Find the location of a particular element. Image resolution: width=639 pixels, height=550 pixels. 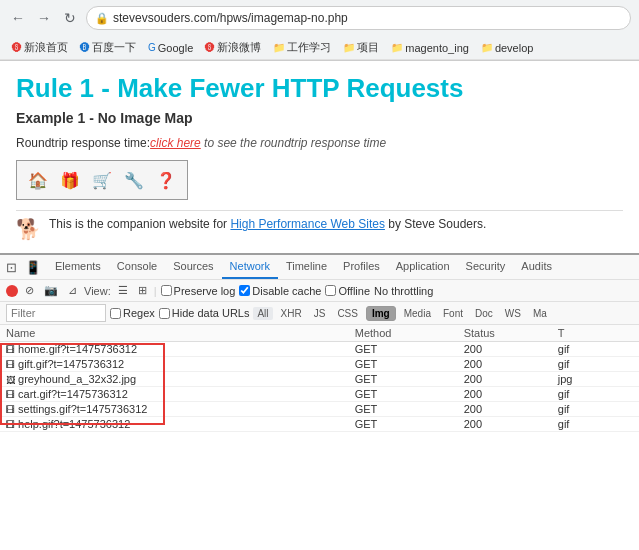

col-header-type: T is located at coordinates (596, 334).